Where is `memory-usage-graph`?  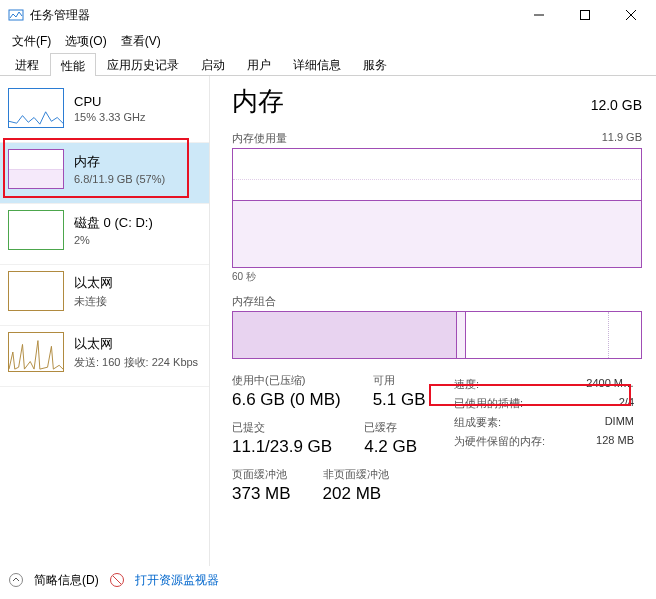 memory-usage-graph is located at coordinates (437, 208).